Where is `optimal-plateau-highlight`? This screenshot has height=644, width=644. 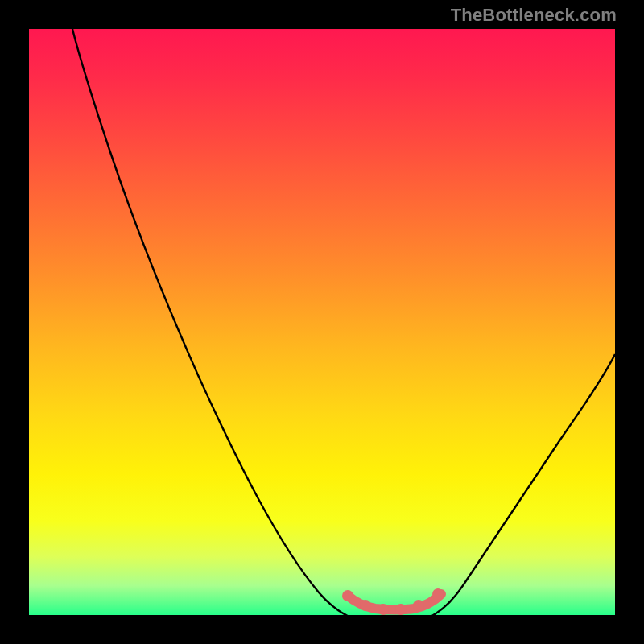
optimal-plateau-highlight is located at coordinates (393, 602).